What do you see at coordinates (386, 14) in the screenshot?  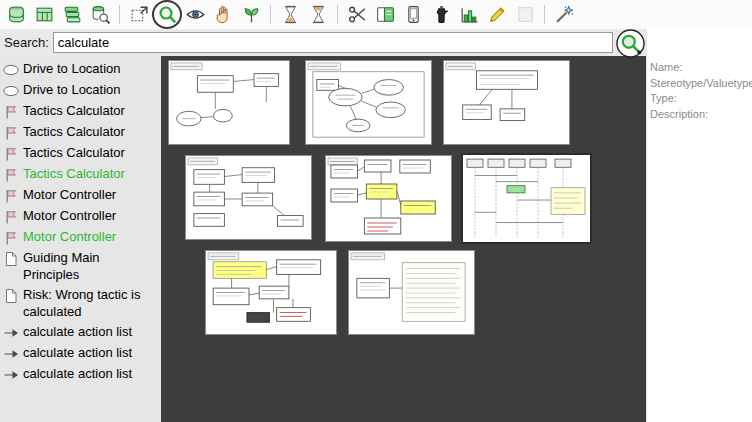 I see `cards-icon` at bounding box center [386, 14].